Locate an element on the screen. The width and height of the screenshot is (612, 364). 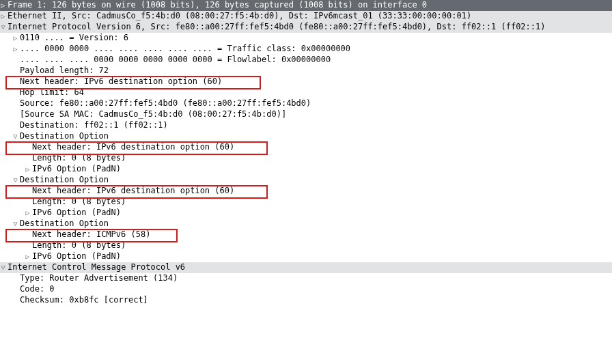
ipv6-next-header: Next header: IPv6 destination option (60… is located at coordinates (121, 82).